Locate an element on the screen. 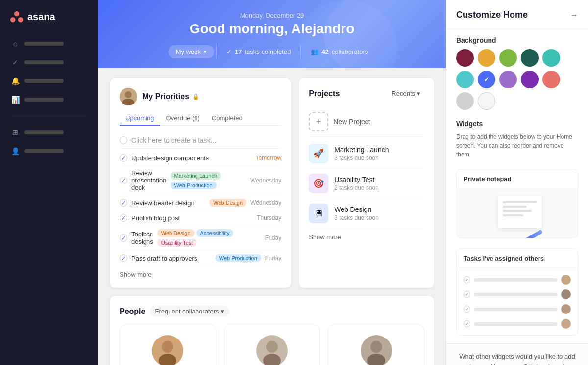 The image size is (588, 365). new-project-button: + New Project is located at coordinates (367, 122).